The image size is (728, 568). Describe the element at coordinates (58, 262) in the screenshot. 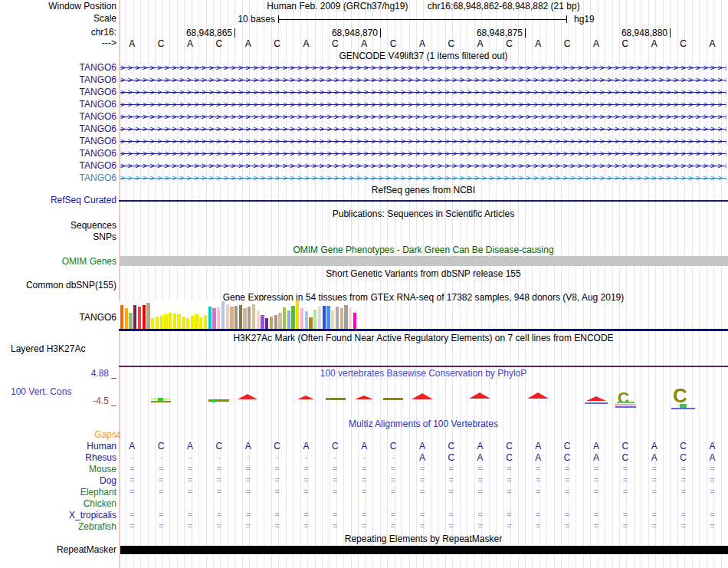

I see `omim-genes-label: OMIM Genes` at that location.